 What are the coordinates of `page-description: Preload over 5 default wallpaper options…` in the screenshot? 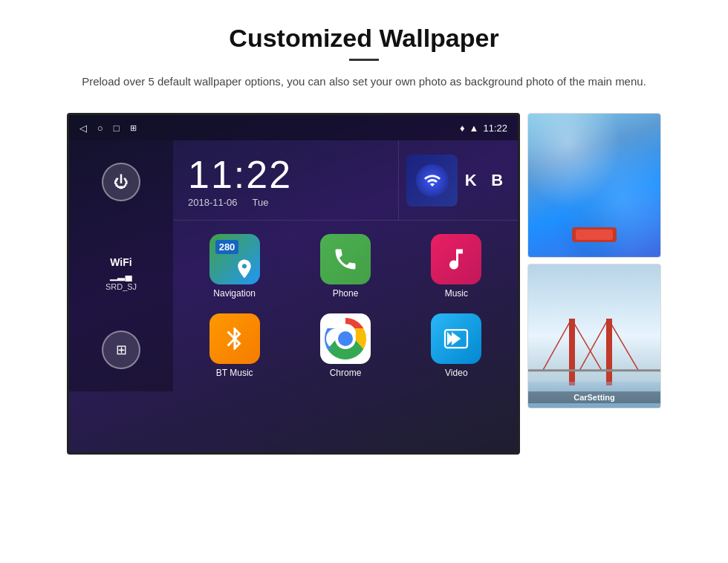 It's located at (364, 82).